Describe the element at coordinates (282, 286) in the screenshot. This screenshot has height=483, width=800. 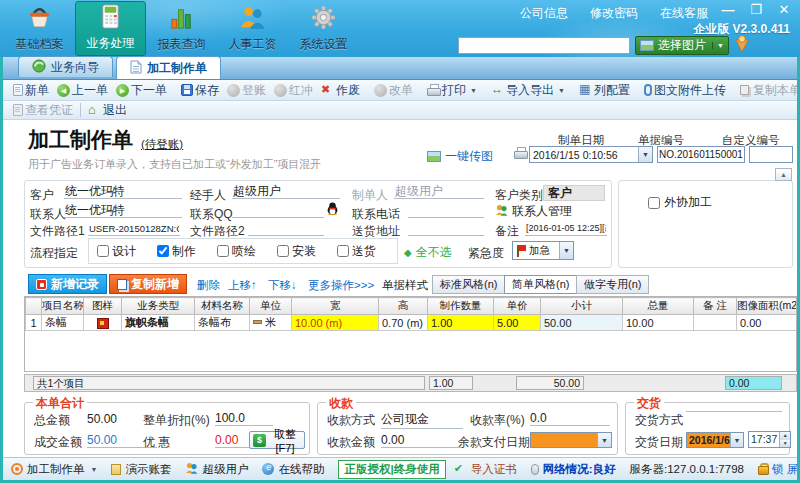
I see `move-down-link: 下移↓` at that location.